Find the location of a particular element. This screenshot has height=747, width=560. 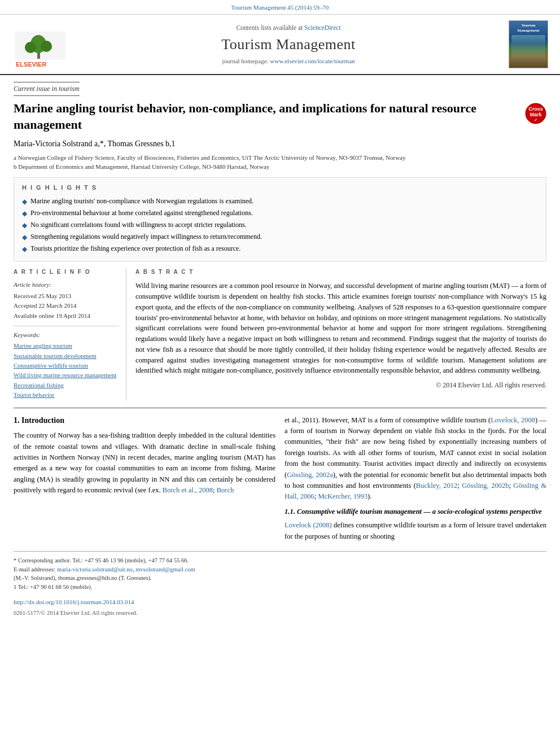

science-direct-prefix: Contents lists available at is located at coordinates (270, 28).